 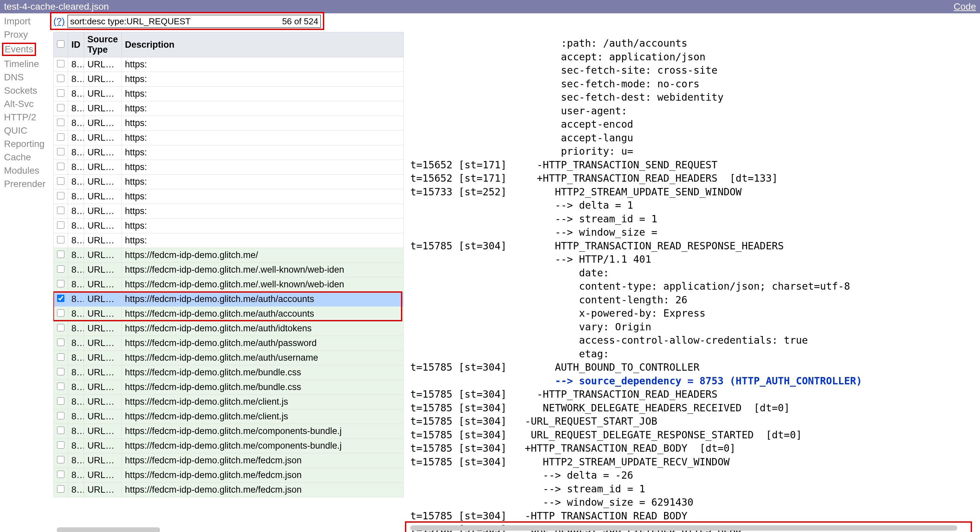 What do you see at coordinates (29, 35) in the screenshot?
I see `sidebar-item-proxy: Proxy` at bounding box center [29, 35].